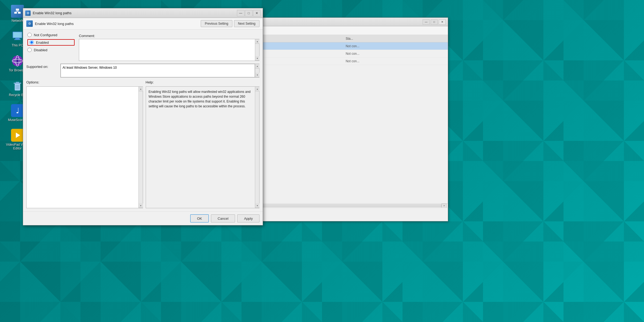 The image size is (644, 322). I want to click on network-label: Network, so click(17, 21).